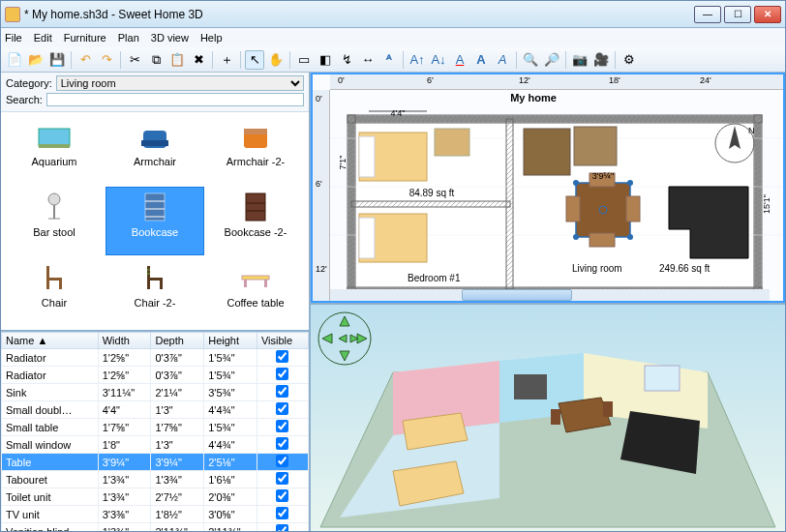  I want to click on select-icon: ↖, so click(255, 60).